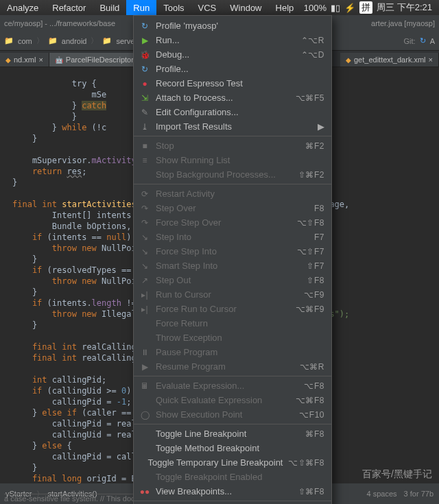  Describe the element at coordinates (145, 367) in the screenshot. I see `menu-icon: ▶` at that location.